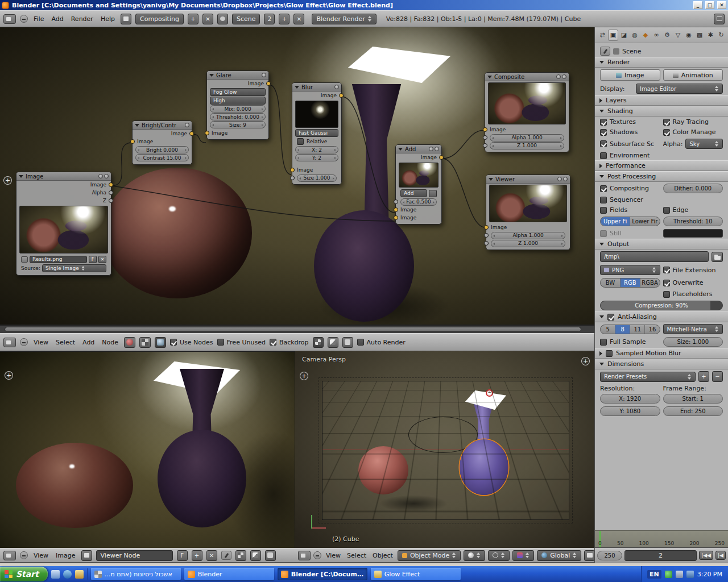  Describe the element at coordinates (162, 143) in the screenshot. I see `node-bright-contrast: Bright/Contr Image Image Bright 0.000 Co…` at that location.